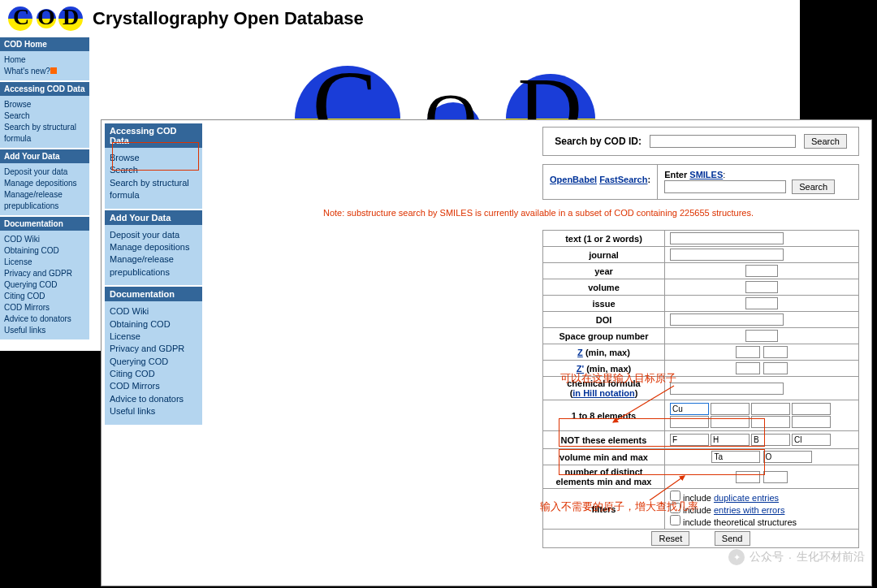  I want to click on inner-link-browse: Browse, so click(153, 158).